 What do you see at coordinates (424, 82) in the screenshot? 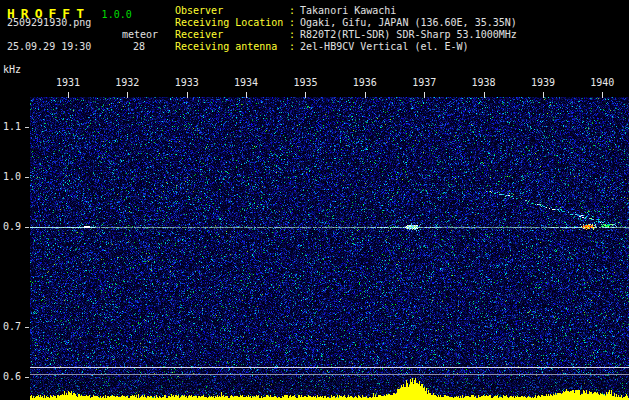
I see `time-label: 1937` at bounding box center [424, 82].